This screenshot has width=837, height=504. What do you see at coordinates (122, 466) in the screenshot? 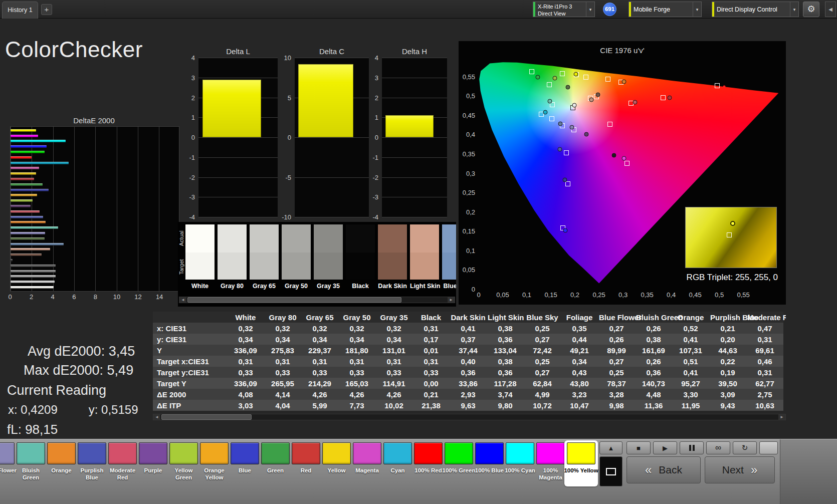
I see `pattern-button-moderate-red: Moderate Red` at bounding box center [122, 466].